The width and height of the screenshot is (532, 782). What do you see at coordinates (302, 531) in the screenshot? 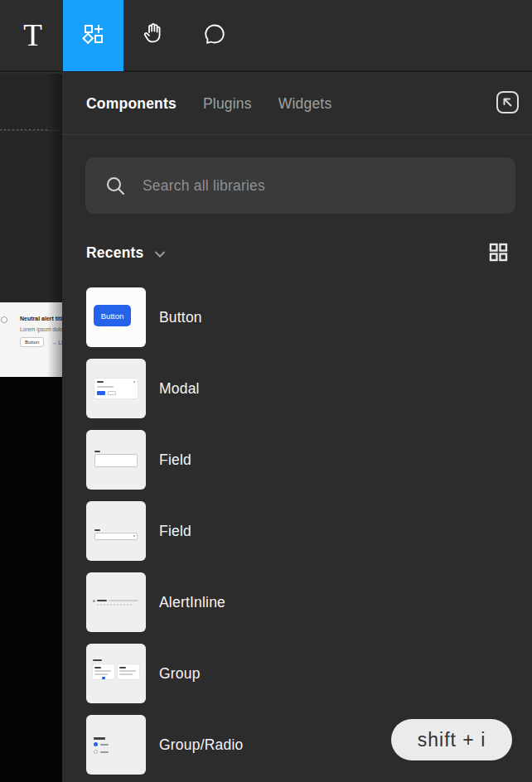
I see `list-item-field-2: Field` at bounding box center [302, 531].